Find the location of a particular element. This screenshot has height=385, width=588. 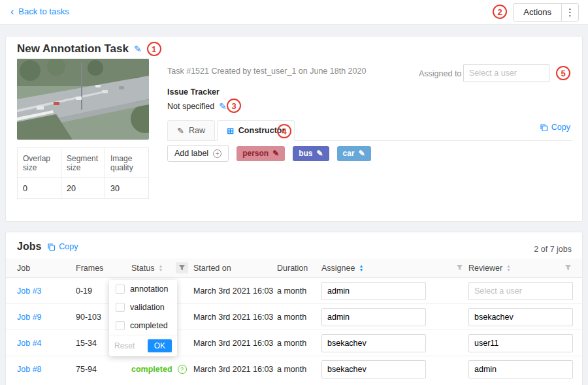

edit-label-icon: ✎ is located at coordinates (362, 153).